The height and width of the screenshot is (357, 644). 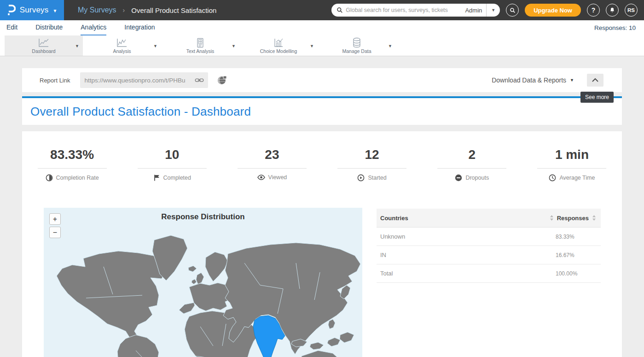 What do you see at coordinates (322, 28) in the screenshot?
I see `survey-nav: Edit Distribute Analytics Integration Re…` at bounding box center [322, 28].